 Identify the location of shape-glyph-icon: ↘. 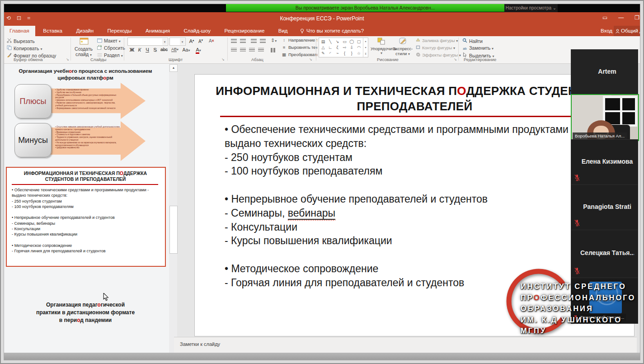
(338, 42).